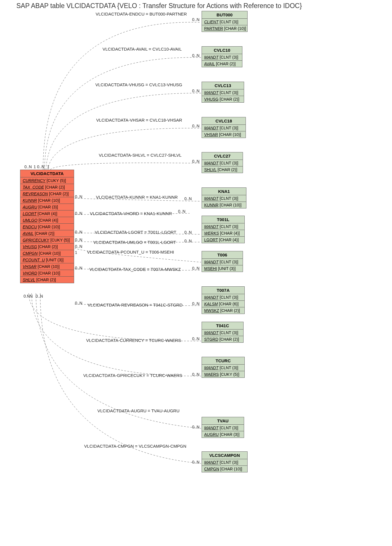 The image size is (392, 546). Describe the element at coordinates (225, 455) in the screenshot. I see `entity-header: VLCSCAMPGN` at that location.